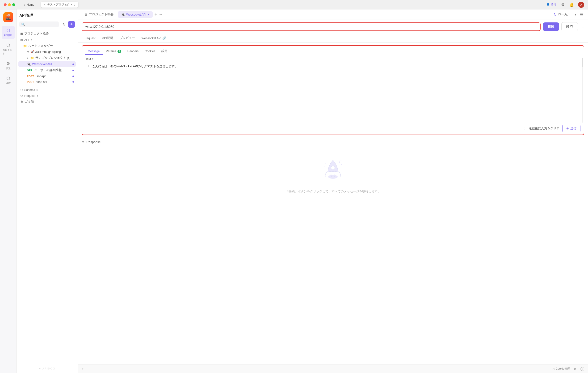 The height and width of the screenshot is (373, 588). Describe the element at coordinates (60, 5) in the screenshot. I see `project-tab: ✕ テストプロジェクト ⤴` at that location.